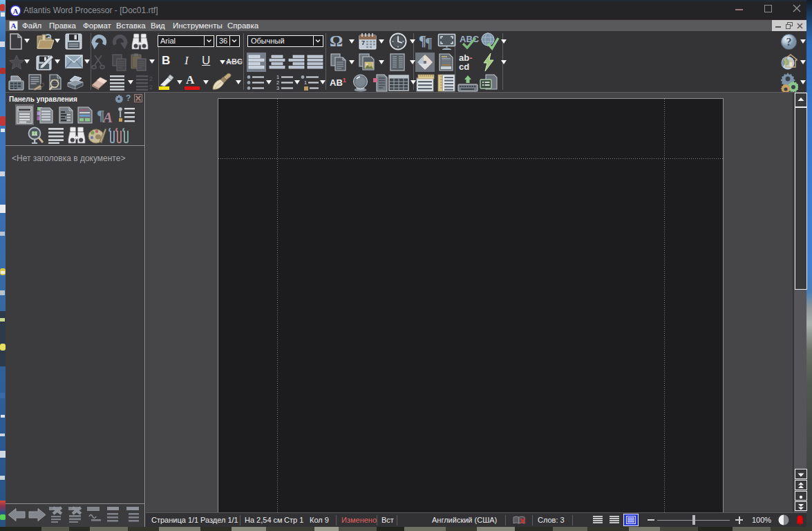 This screenshot has height=531, width=812. Describe the element at coordinates (305, 83) in the screenshot. I see `svg-text: 1` at that location.